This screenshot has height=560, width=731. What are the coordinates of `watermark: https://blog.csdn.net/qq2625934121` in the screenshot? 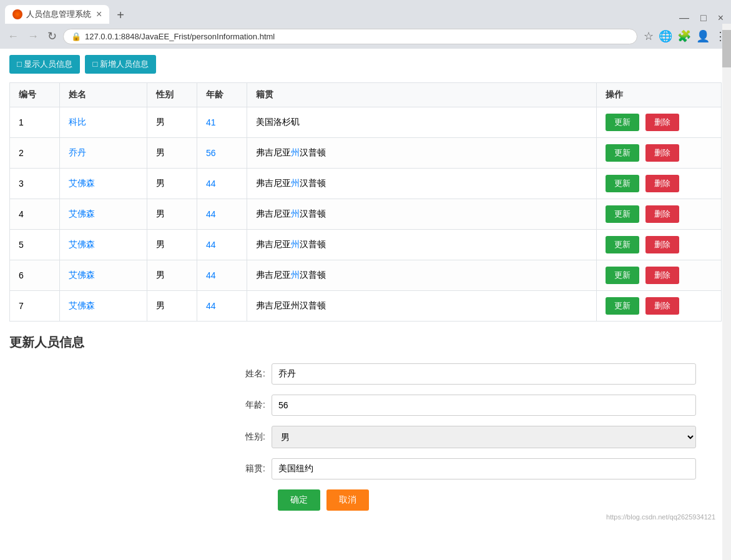 It's located at (366, 517).